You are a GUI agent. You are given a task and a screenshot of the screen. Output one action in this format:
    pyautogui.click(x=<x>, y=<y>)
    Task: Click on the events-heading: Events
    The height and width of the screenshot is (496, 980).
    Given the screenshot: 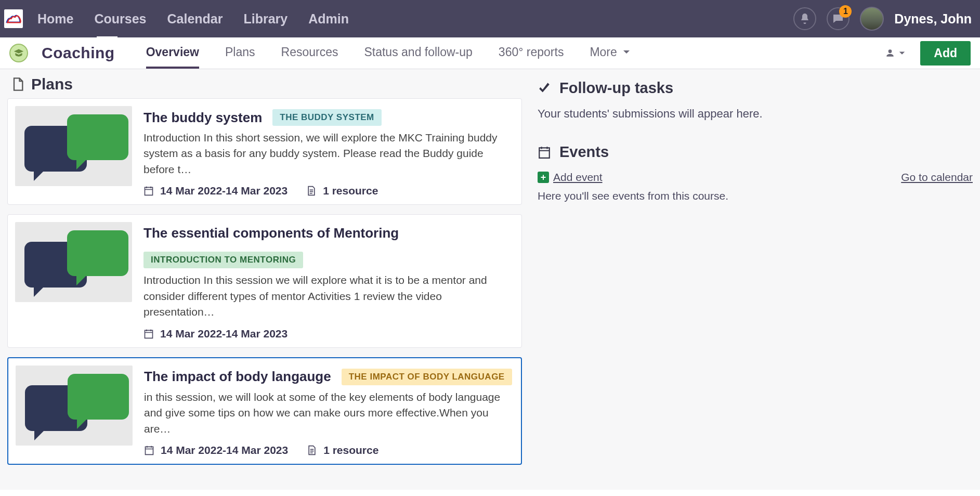 What is the action you would take?
    pyautogui.click(x=755, y=152)
    